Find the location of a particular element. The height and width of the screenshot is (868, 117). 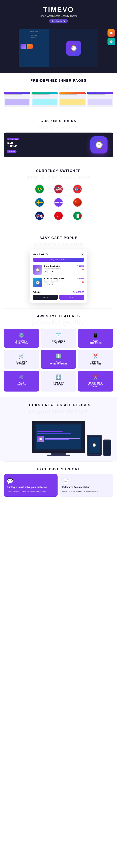

turkey-flag: 🇹🇷 is located at coordinates (58, 216).